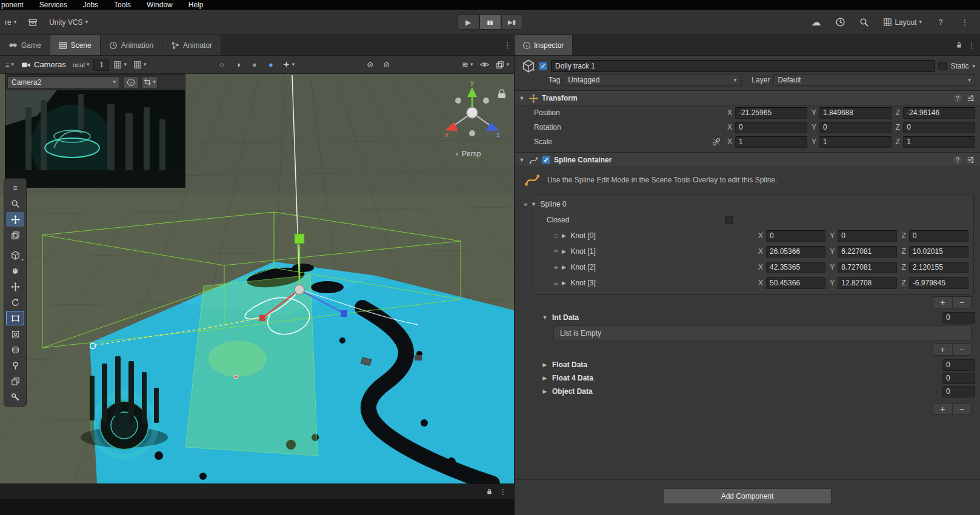 The image size is (980, 515). What do you see at coordinates (502, 65) in the screenshot?
I see `layers-dropdown: ▾` at bounding box center [502, 65].